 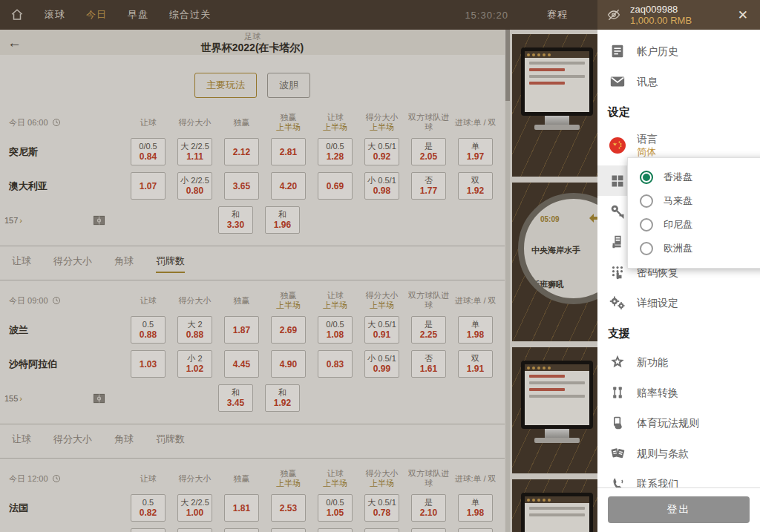 I want to click on eye-off-icon, so click(x=614, y=15).